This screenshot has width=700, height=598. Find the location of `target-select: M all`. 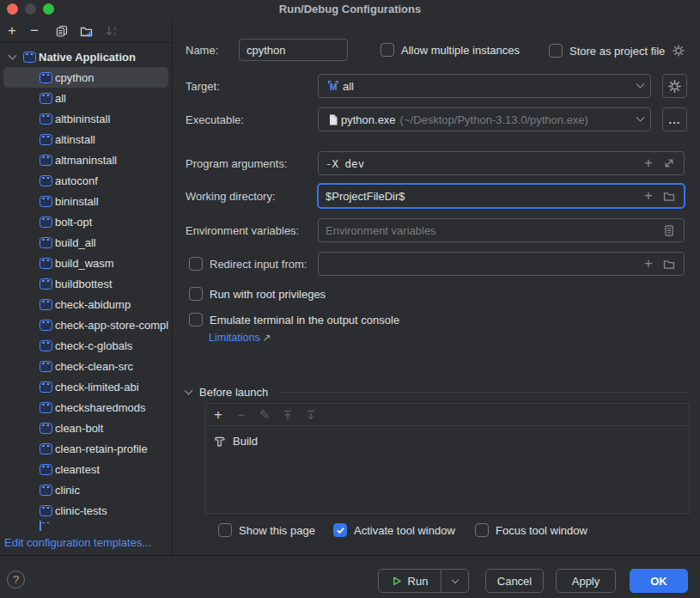

target-select: M all is located at coordinates (484, 86).